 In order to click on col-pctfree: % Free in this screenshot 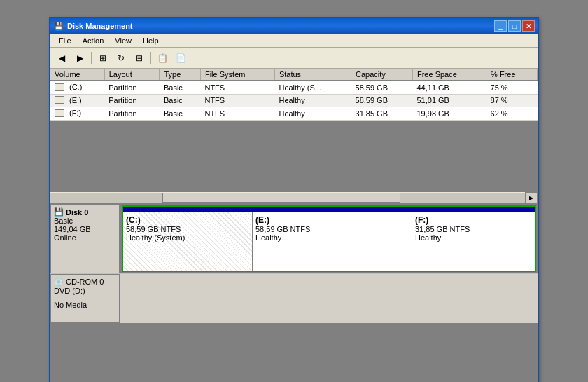, I will do `click(512, 74)`.